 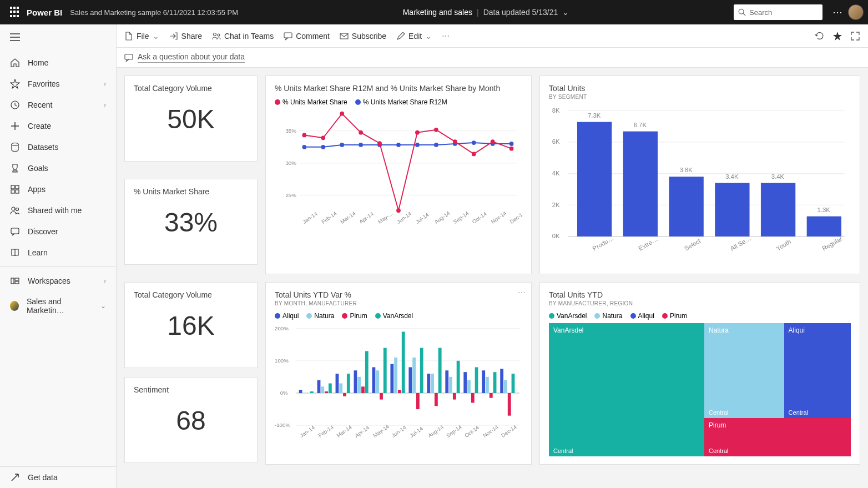 What do you see at coordinates (58, 63) in the screenshot?
I see `nav-home: Home` at bounding box center [58, 63].